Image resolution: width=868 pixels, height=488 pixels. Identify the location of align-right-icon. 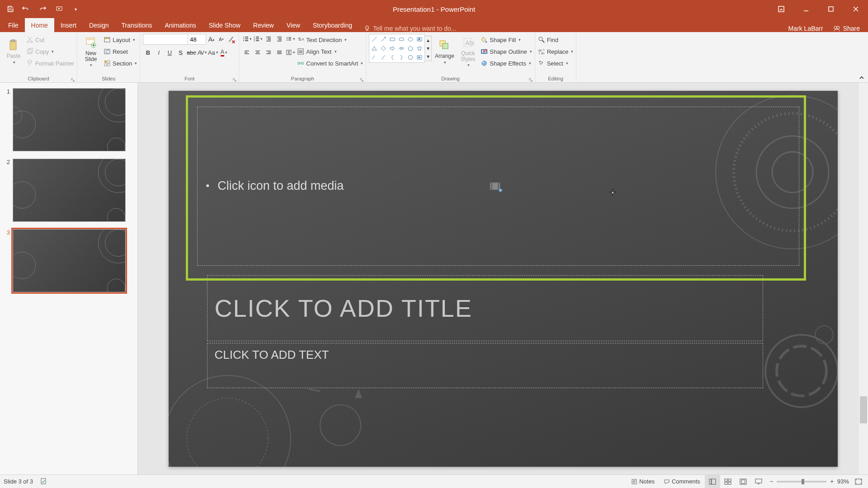
(269, 52).